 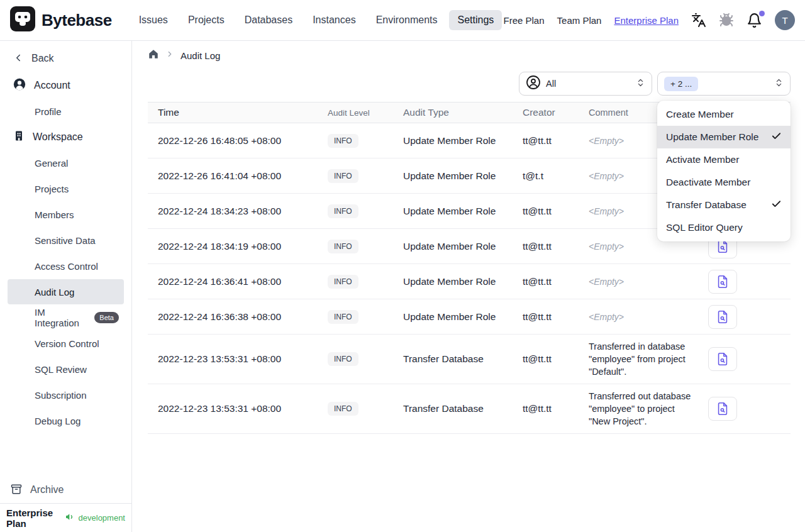 What do you see at coordinates (776, 205) in the screenshot?
I see `check-icon` at bounding box center [776, 205].